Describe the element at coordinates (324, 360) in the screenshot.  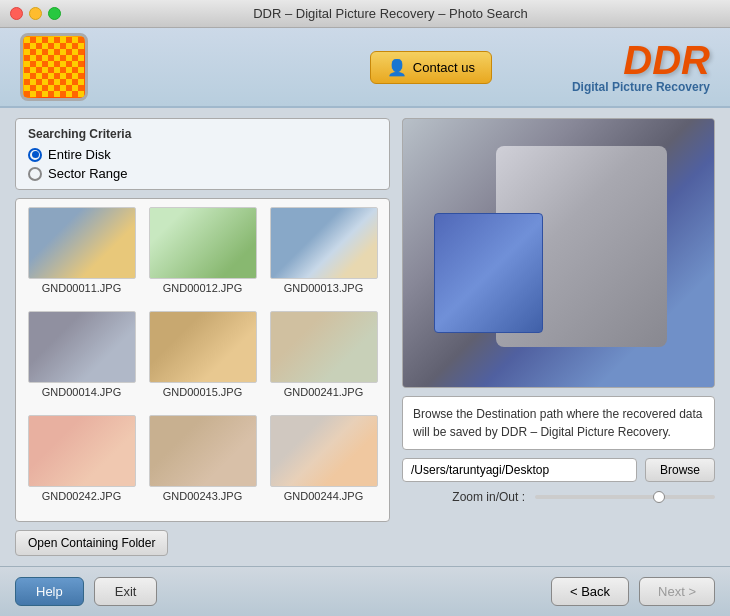
I see `list-item: GND00241.JPG` at that location.